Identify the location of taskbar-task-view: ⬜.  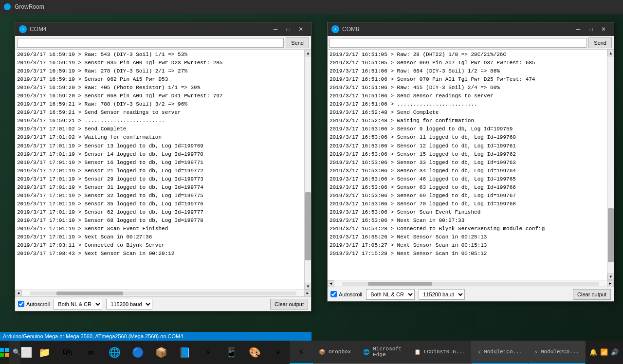
(26, 352).